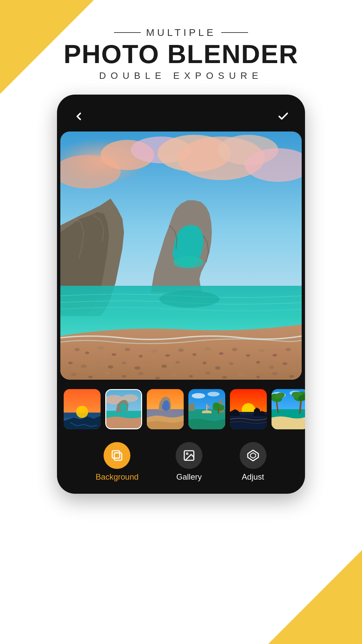 This screenshot has height=644, width=362. Describe the element at coordinates (181, 408) in the screenshot. I see `thumbnail-strip` at that location.